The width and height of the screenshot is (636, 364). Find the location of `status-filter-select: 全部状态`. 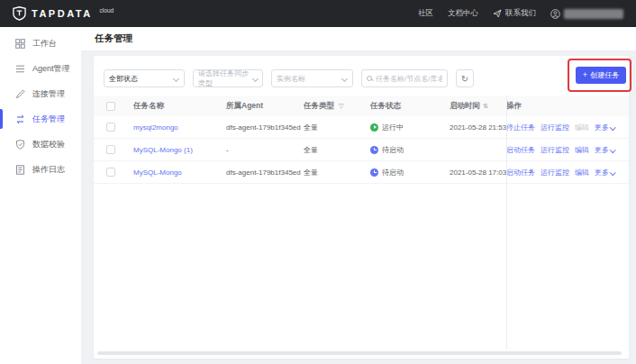

status-filter-select: 全部状态 is located at coordinates (144, 78).